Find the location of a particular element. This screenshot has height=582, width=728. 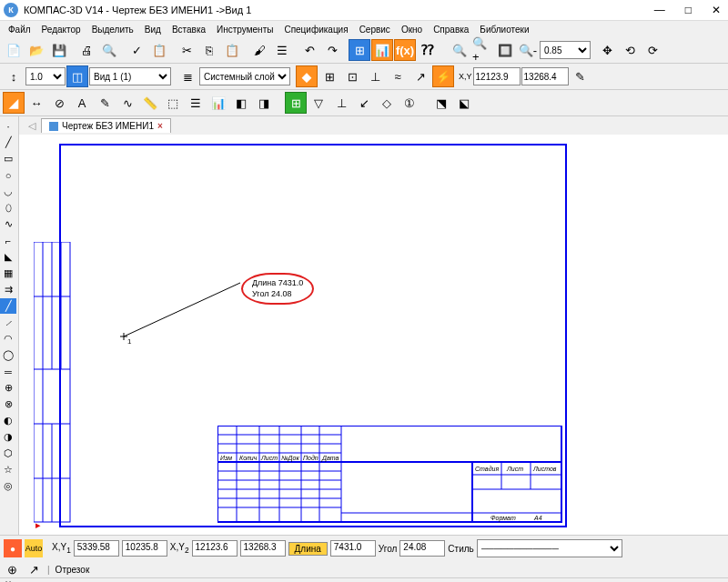

menu-view: Вид is located at coordinates (153, 29).